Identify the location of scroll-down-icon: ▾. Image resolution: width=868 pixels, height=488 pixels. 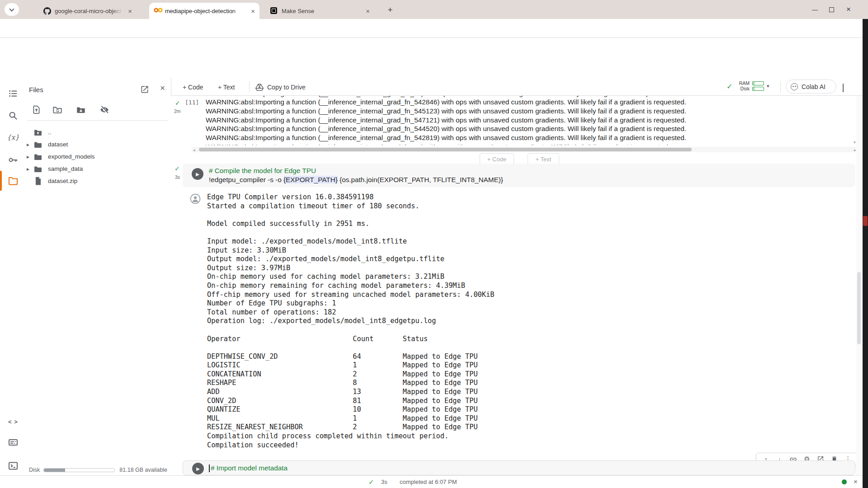
(854, 142).